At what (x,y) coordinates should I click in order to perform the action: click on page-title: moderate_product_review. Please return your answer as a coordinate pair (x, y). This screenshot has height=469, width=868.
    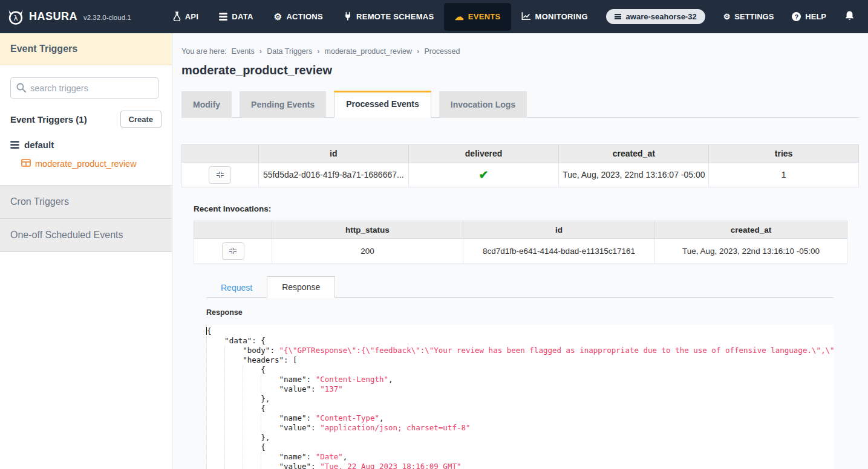
    Looking at the image, I should click on (520, 70).